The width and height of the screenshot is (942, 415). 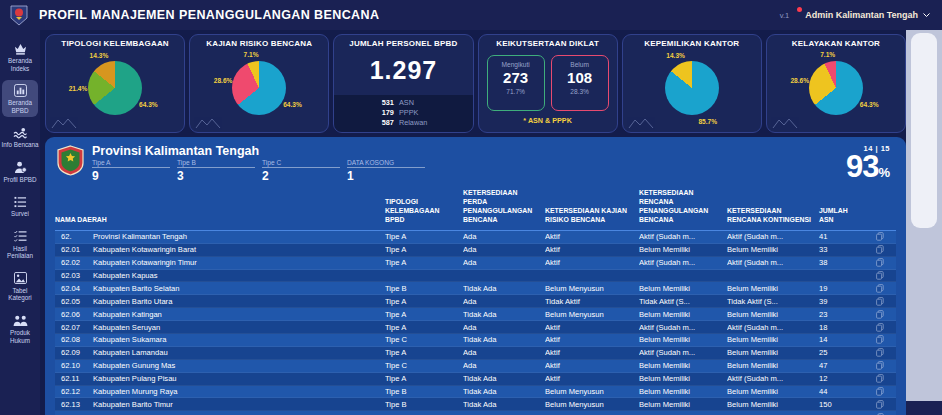 I want to click on daerah-code: 62.06, so click(x=74, y=314).